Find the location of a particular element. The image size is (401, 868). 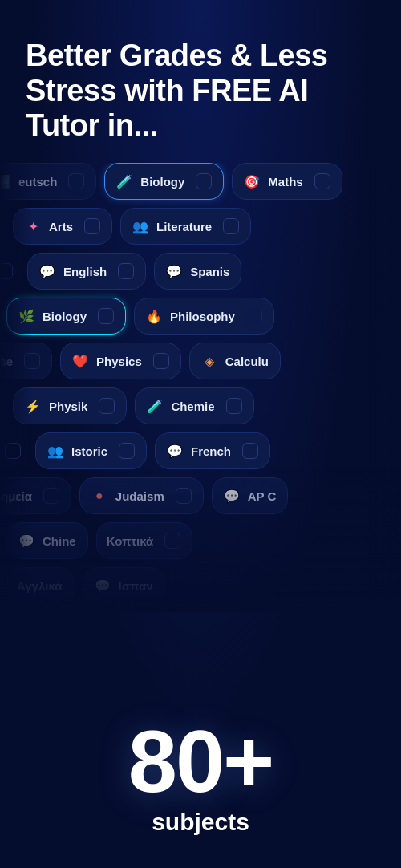

judaism-label: Judaism is located at coordinates (140, 496).